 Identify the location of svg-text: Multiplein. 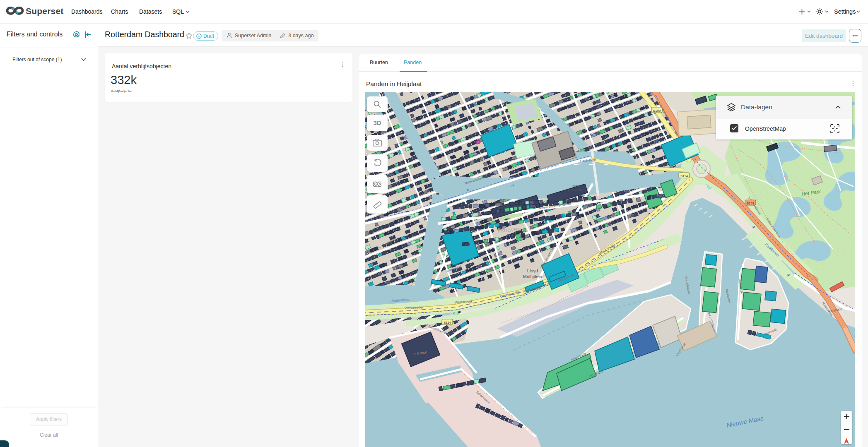
(533, 276).